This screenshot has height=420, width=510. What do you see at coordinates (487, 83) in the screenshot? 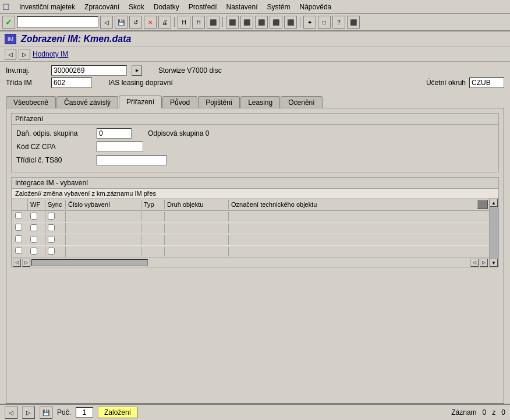
I see `ucetni-okruh-input` at bounding box center [487, 83].